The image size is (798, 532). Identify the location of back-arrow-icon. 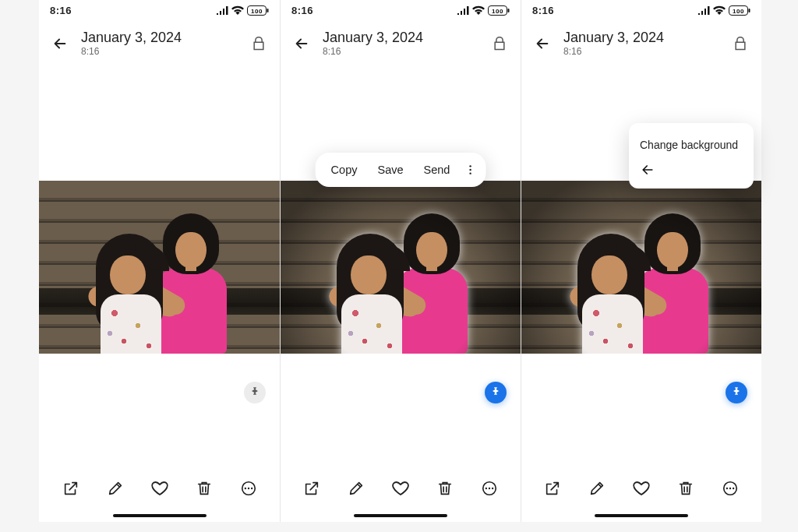
(648, 170).